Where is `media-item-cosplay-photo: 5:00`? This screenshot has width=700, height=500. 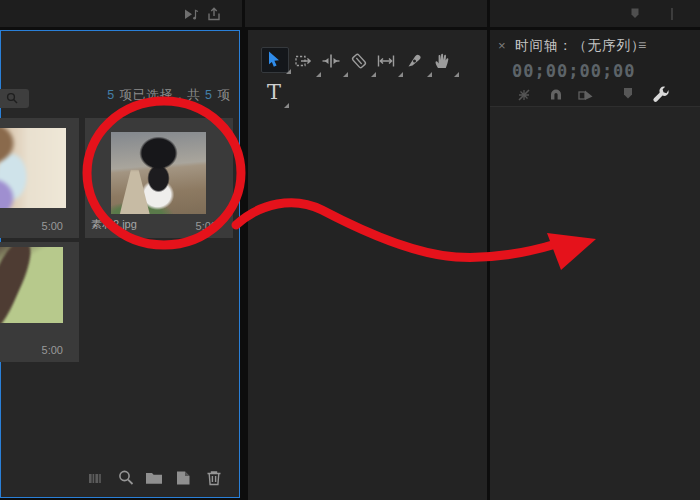 media-item-cosplay-photo: 5:00 is located at coordinates (40, 178).